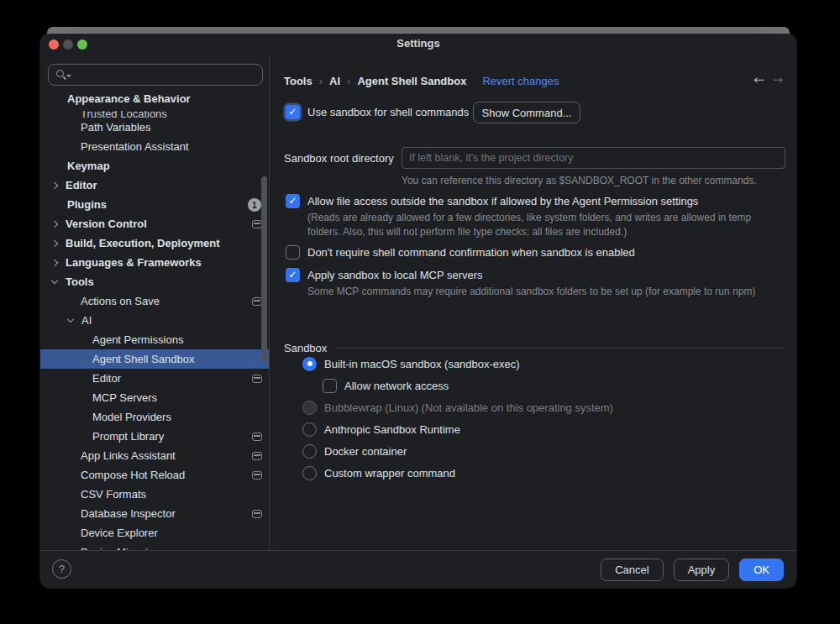 The image size is (840, 624). What do you see at coordinates (155, 455) in the screenshot?
I see `sidebar-item-app-links-assistant: App Links Assistant` at bounding box center [155, 455].